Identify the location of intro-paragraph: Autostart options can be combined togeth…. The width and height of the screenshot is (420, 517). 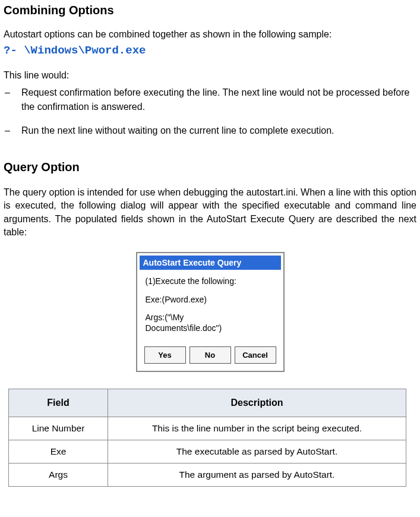
(210, 34).